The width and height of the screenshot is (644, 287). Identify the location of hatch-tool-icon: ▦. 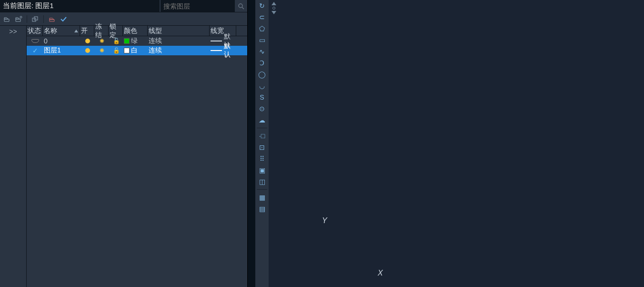
(262, 197).